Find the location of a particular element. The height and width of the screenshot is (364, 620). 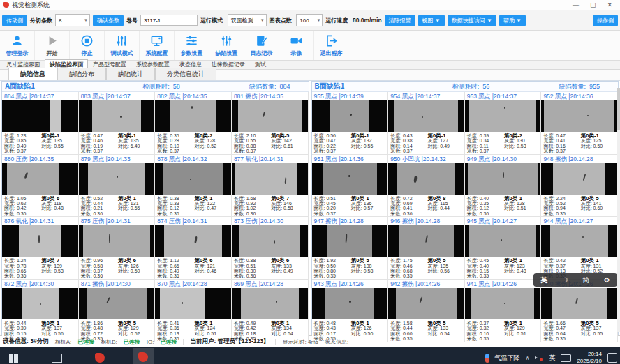

defect-cell: 872 黑点 |20:14:30 长度: 0.44宽度: 0.39 面积: 0.… is located at coordinates (40, 311).